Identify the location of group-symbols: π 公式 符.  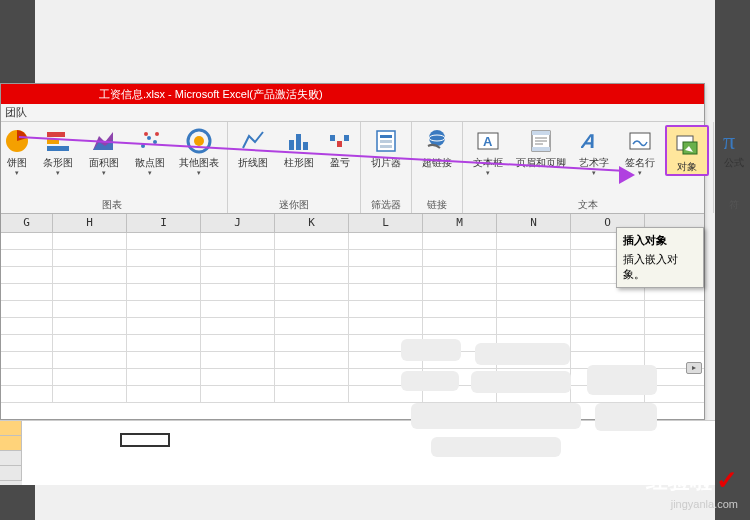
(732, 168).